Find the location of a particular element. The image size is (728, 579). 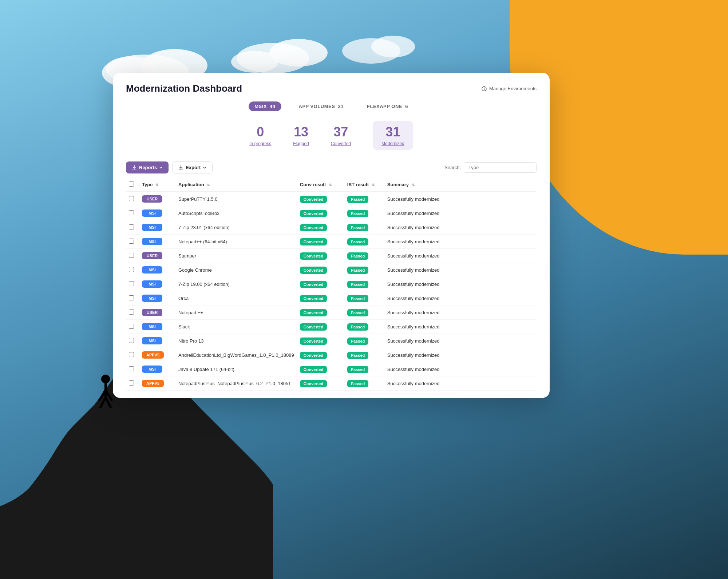

toolbar-left: Reports Export is located at coordinates (169, 167).